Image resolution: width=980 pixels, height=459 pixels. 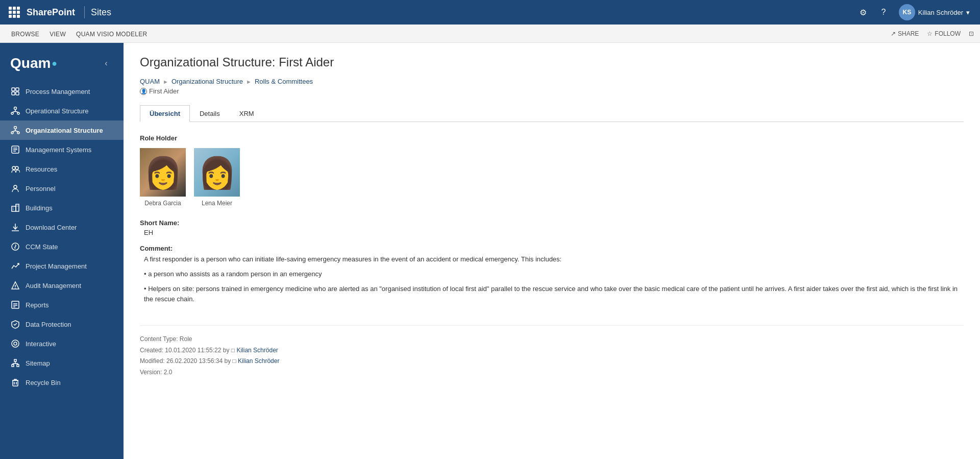 I want to click on sites-label: Sites, so click(x=101, y=12).